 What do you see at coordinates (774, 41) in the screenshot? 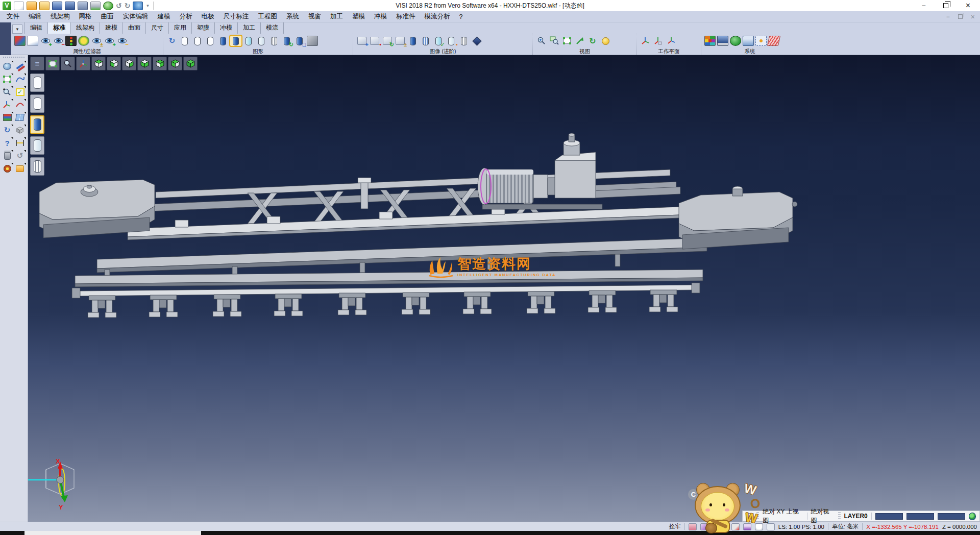
I see `grid-icon` at bounding box center [774, 41].